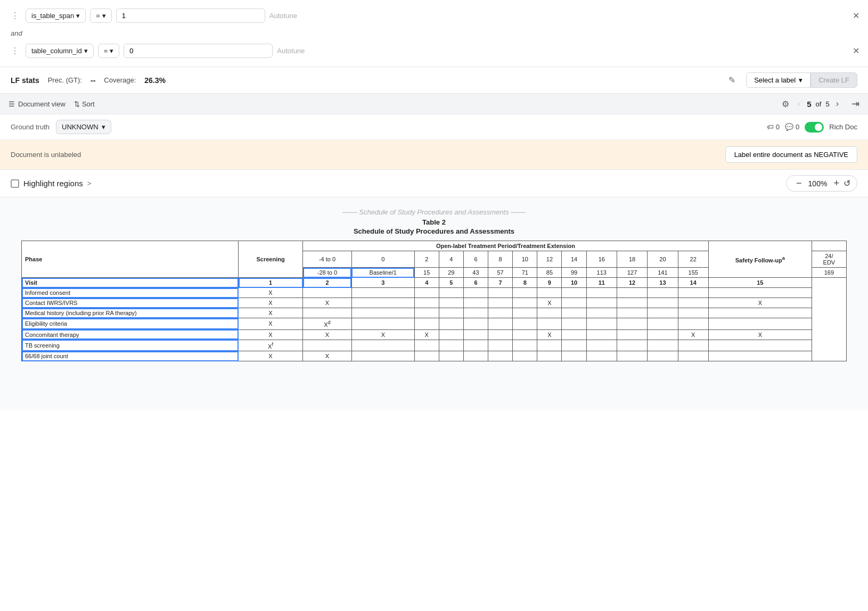 The image size is (868, 611). I want to click on zoom-controls: − 100% + ↺, so click(822, 183).